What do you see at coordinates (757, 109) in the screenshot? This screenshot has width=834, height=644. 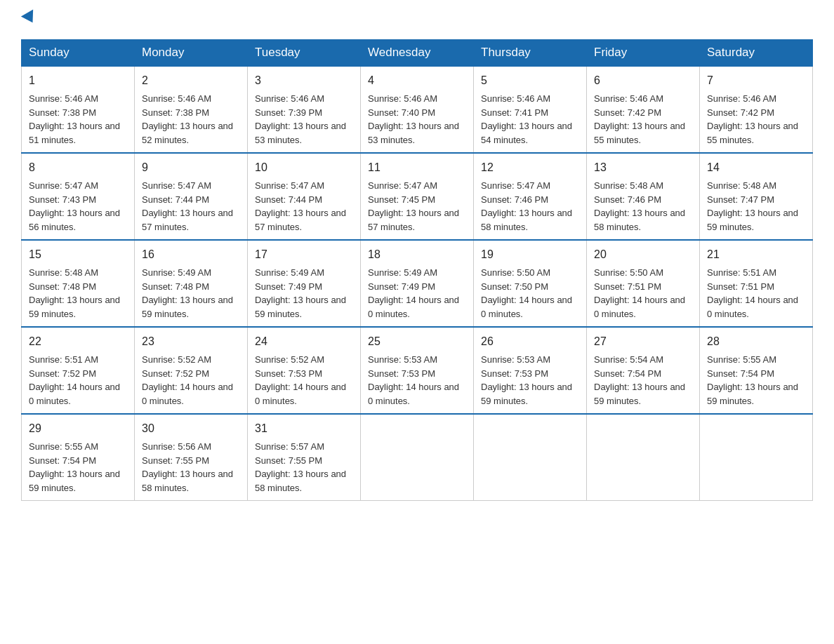 I see `calendar-cell: 7 Sunrise: 5:46 AMSunset: 7:42 PMDayligh…` at bounding box center [757, 109].